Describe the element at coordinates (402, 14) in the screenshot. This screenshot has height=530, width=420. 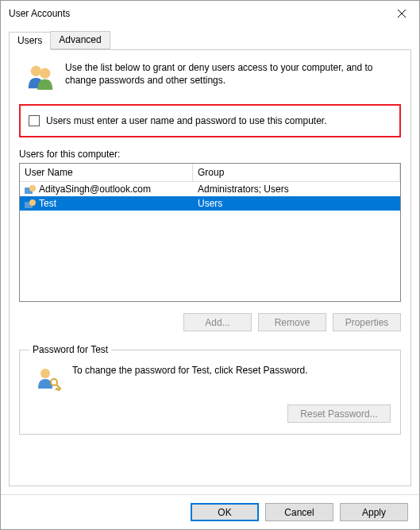
I see `close-icon` at that location.